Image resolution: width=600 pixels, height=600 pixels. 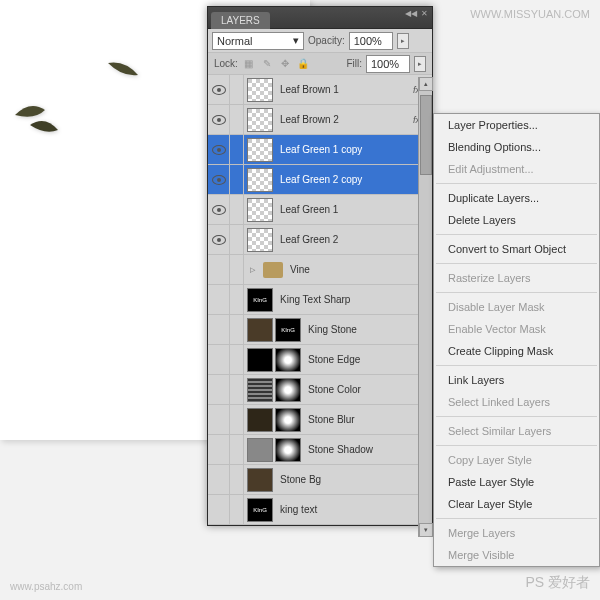 What do you see at coordinates (516, 220) in the screenshot?
I see `menu-item: Delete Layers` at bounding box center [516, 220].